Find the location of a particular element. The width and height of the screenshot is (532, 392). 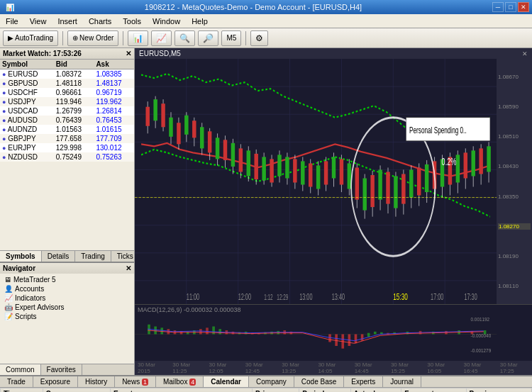

price-label-1: 1.08670 is located at coordinates (514, 77).